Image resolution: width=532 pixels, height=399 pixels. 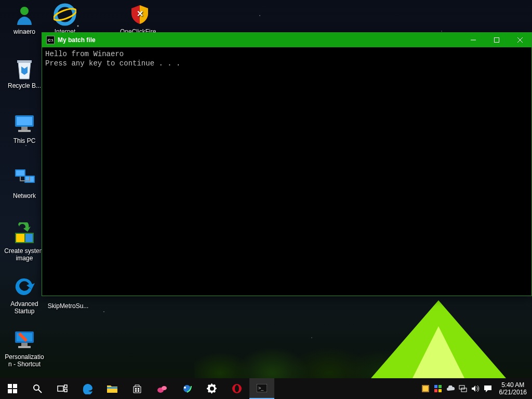 What do you see at coordinates (24, 73) in the screenshot?
I see `desktop-icon-recycle: Recycle B...` at bounding box center [24, 73].